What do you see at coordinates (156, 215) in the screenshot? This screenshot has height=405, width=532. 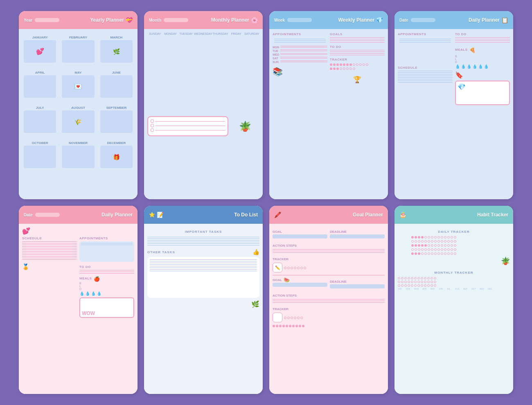 I see `todo-header-left: ⭐ 📝` at bounding box center [156, 215].